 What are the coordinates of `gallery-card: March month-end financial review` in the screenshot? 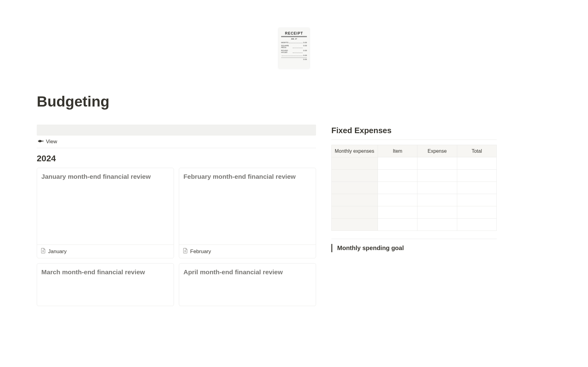 It's located at (105, 285).